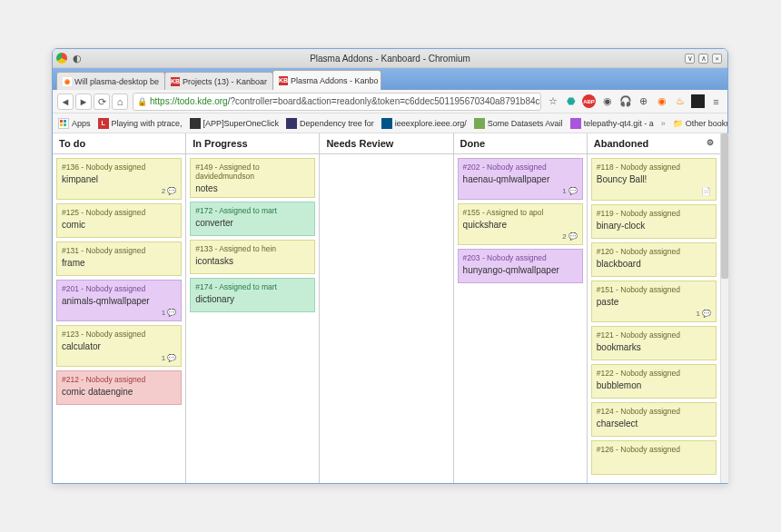 The image size is (781, 532). Describe the element at coordinates (654, 180) in the screenshot. I see `card-title: Bouncy Ball!` at that location.